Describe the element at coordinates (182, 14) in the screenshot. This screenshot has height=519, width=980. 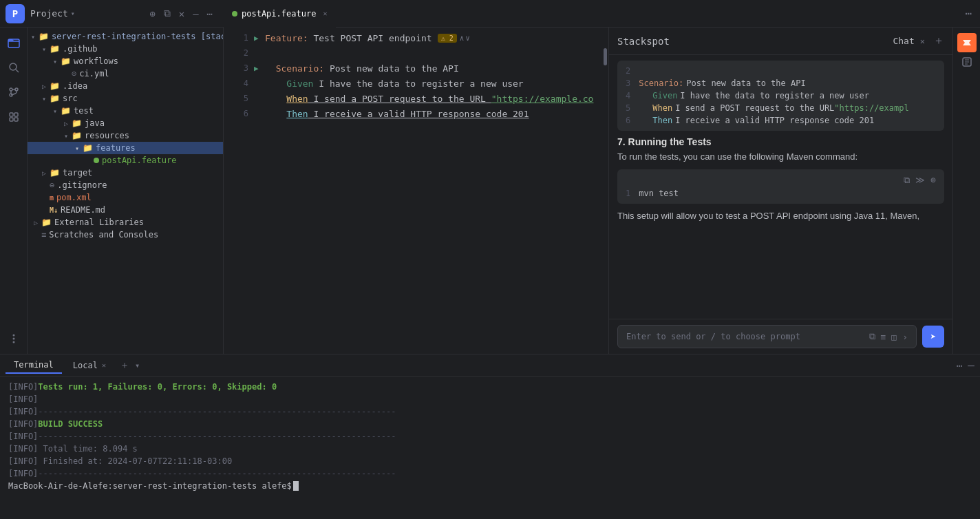
I see `close-icon: ✕` at that location.